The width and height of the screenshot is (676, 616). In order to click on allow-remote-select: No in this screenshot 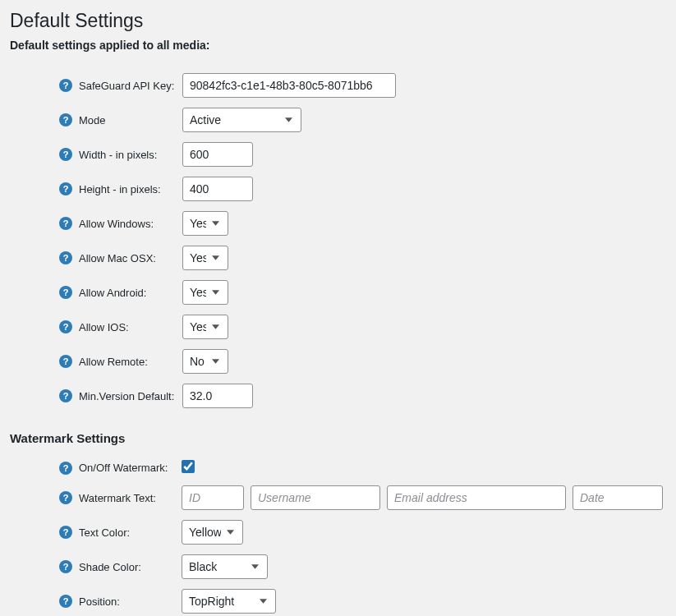, I will do `click(205, 361)`.